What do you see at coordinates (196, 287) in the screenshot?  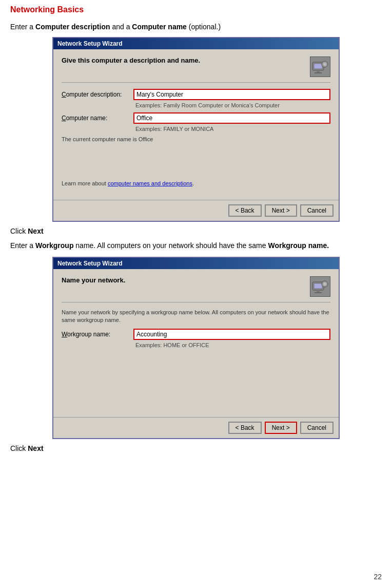 I see `wizard2-header-area: Name your network.` at bounding box center [196, 287].